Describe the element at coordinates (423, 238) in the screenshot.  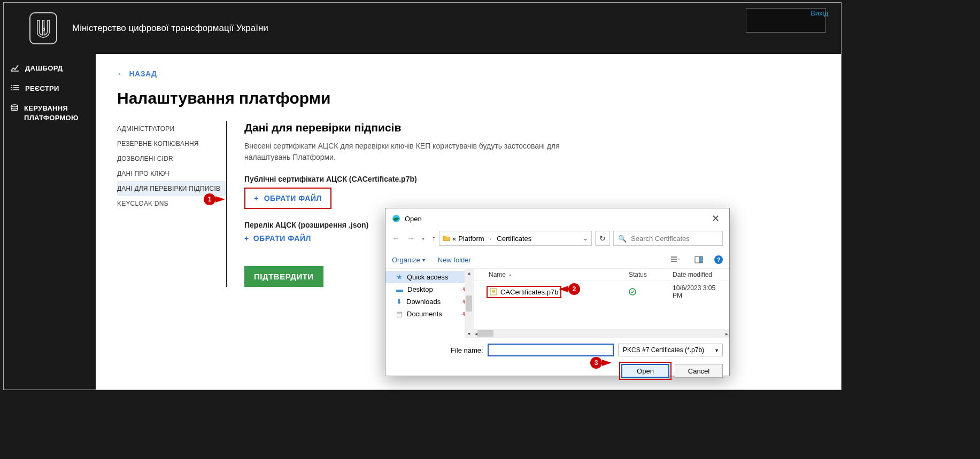
I see `nav-history-dropdown: ▾` at that location.